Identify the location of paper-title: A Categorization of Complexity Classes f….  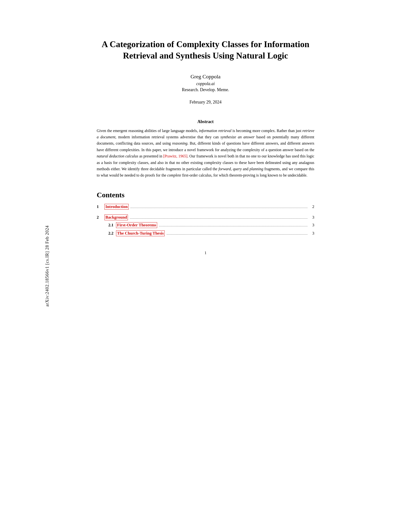
(206, 50).